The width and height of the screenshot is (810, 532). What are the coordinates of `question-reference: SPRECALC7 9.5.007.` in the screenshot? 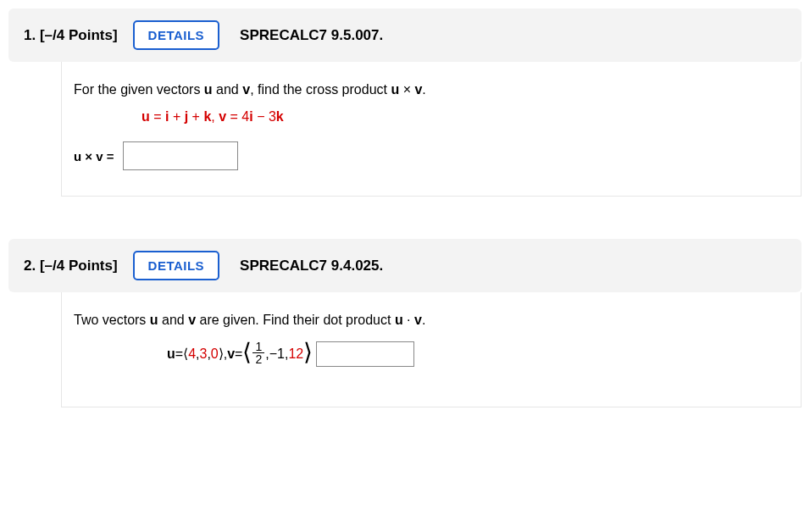 It's located at (312, 36).